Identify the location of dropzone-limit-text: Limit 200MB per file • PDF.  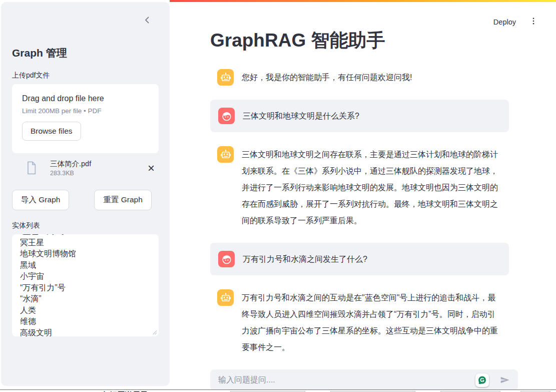
(85, 111).